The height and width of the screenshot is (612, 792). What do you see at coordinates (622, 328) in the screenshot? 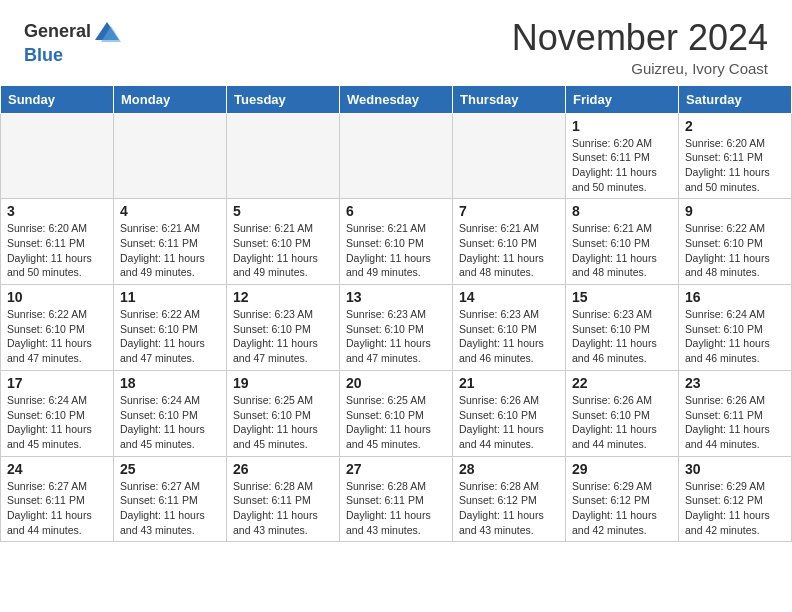
I see `table-row: 15Sunrise: 6:23 AM Sunset: 6:10 PM Dayli…` at bounding box center [622, 328].